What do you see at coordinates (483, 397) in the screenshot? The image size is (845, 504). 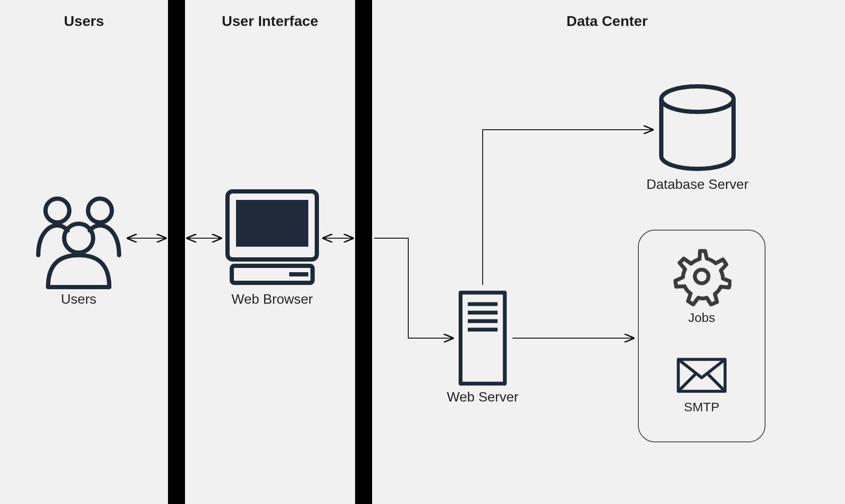 I see `web-server-label: Web Server` at bounding box center [483, 397].